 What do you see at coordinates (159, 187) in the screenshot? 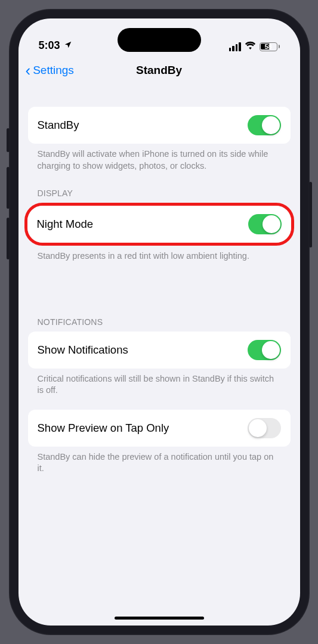
I see `display-header: DISPLAY` at bounding box center [159, 187].